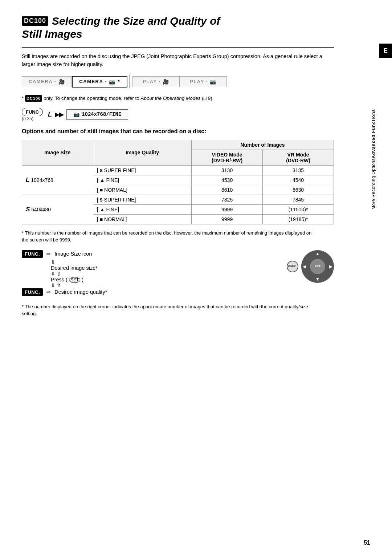  I want to click on footnote-dc100: * DC100 only. To change the operating mo…, so click(178, 98).